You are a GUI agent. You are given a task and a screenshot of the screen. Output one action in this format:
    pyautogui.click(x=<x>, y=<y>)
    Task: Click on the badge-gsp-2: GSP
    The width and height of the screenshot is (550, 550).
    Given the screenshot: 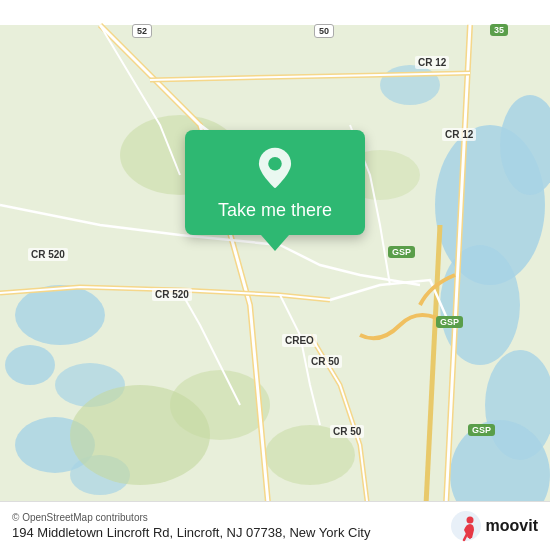 What is the action you would take?
    pyautogui.click(x=450, y=322)
    